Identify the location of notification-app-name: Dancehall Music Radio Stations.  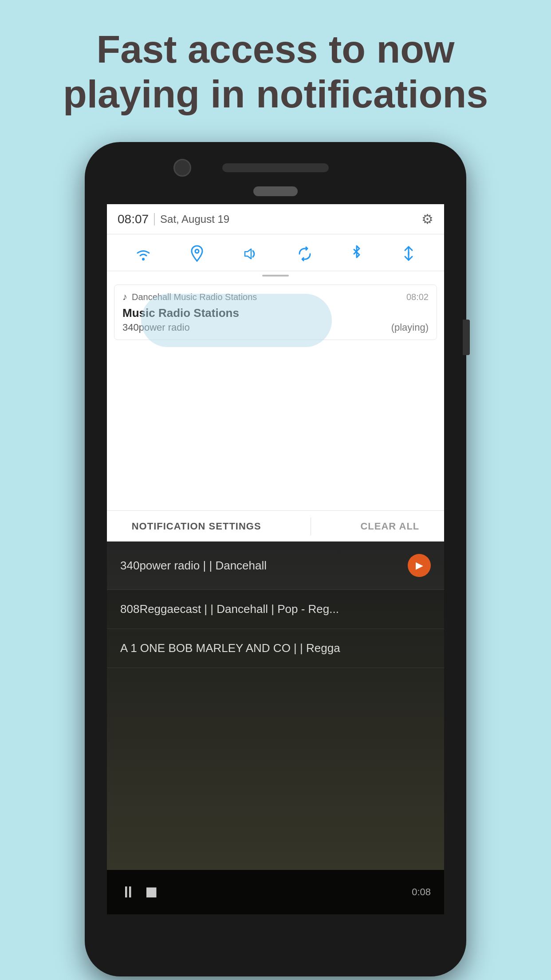
(267, 297).